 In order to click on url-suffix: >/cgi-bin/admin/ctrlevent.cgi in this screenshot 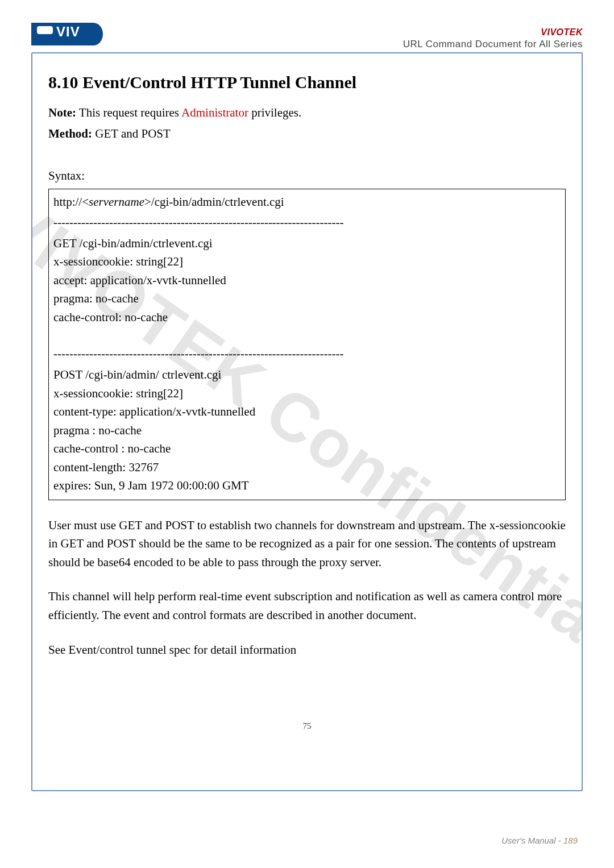, I will do `click(214, 202)`.